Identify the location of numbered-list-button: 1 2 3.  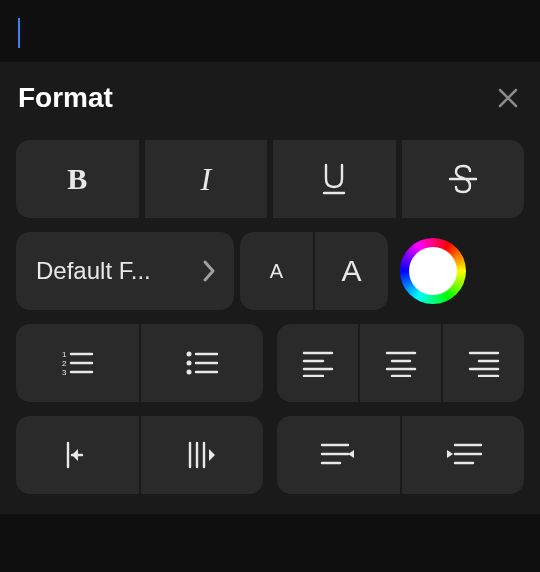
(78, 363).